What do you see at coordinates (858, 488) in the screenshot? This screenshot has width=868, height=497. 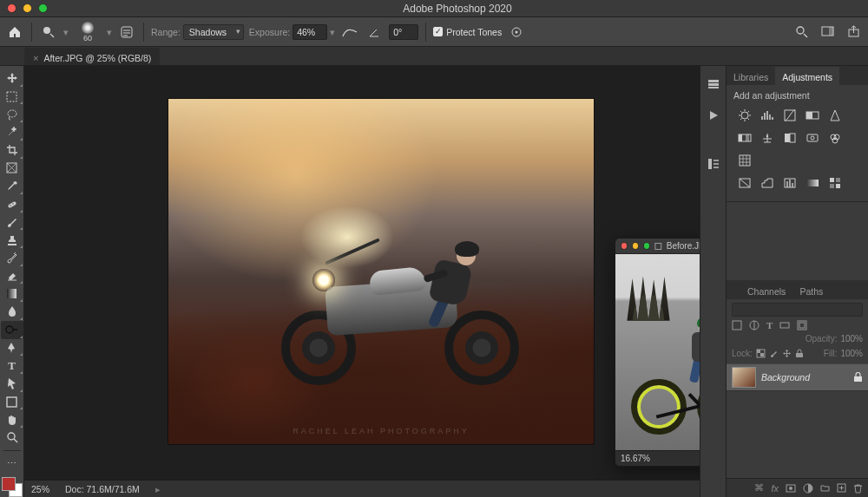 I see `trash-icon` at bounding box center [858, 488].